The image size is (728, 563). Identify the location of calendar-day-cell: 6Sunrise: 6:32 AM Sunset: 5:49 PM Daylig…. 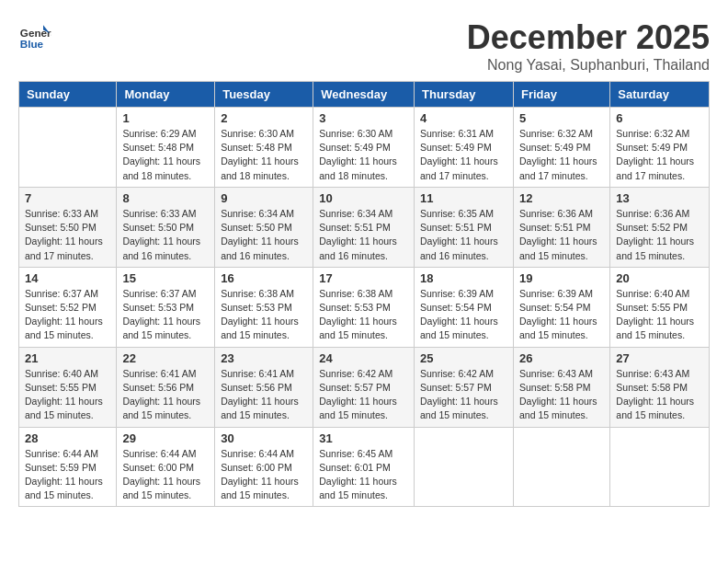
(660, 147).